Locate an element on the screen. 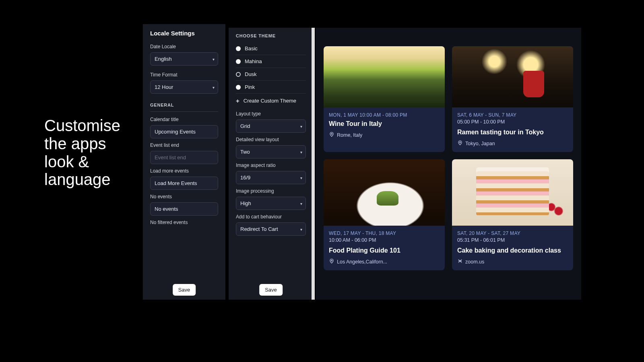  no-events-input: No events is located at coordinates (184, 209).